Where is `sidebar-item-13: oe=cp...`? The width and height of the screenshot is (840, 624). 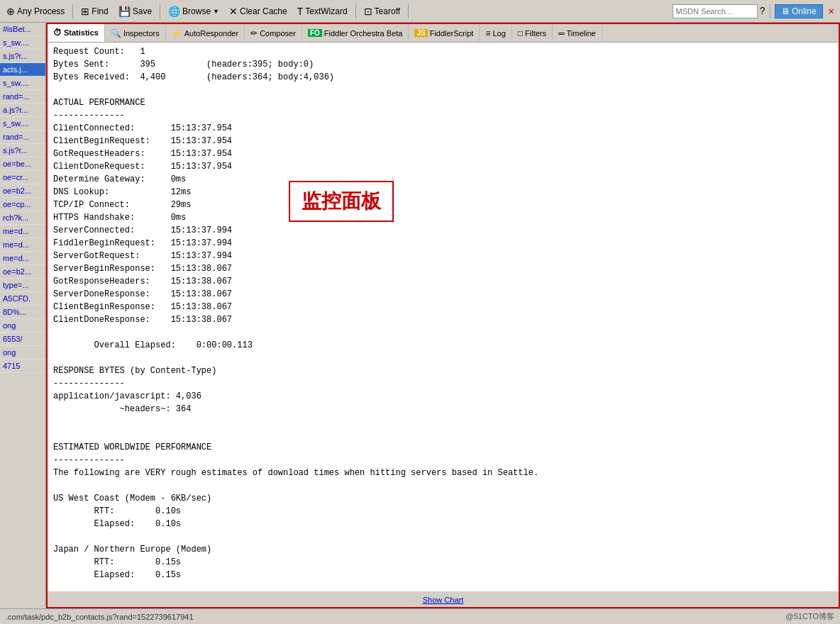 sidebar-item-13: oe=cp... is located at coordinates (23, 204).